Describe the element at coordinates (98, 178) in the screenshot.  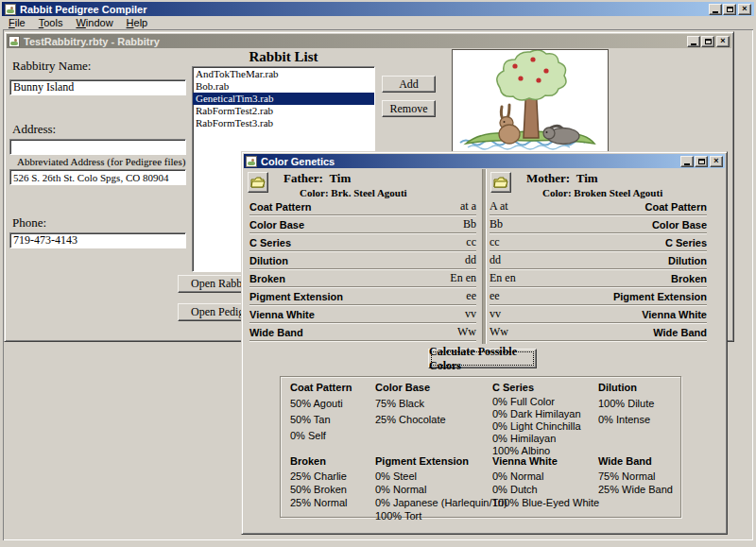
I see `abbrev-address-input` at that location.